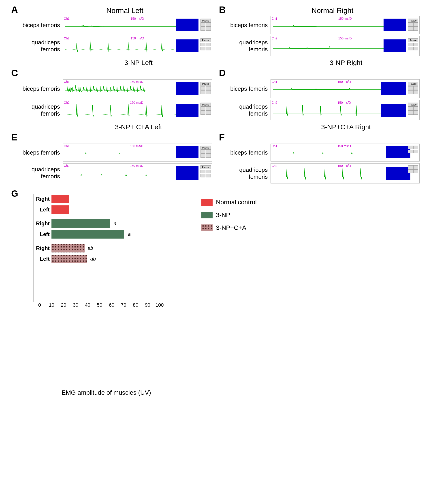 This screenshot has height=504, width=433. Describe the element at coordinates (275, 18) in the screenshot. I see `ch-label-b1: Ch1` at that location.